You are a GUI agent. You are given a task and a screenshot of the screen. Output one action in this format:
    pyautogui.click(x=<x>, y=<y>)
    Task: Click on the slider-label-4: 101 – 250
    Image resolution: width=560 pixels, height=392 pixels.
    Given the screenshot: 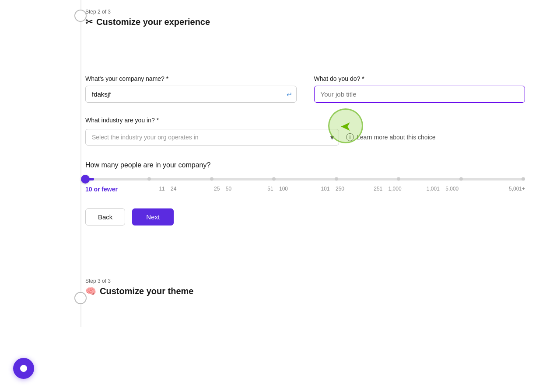 What is the action you would take?
    pyautogui.click(x=333, y=189)
    